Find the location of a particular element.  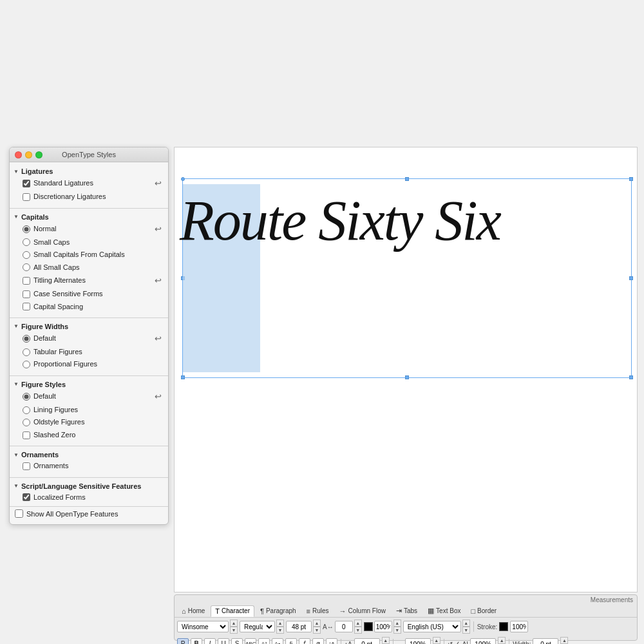

oldstyle-figures-radio is located at coordinates (26, 422).